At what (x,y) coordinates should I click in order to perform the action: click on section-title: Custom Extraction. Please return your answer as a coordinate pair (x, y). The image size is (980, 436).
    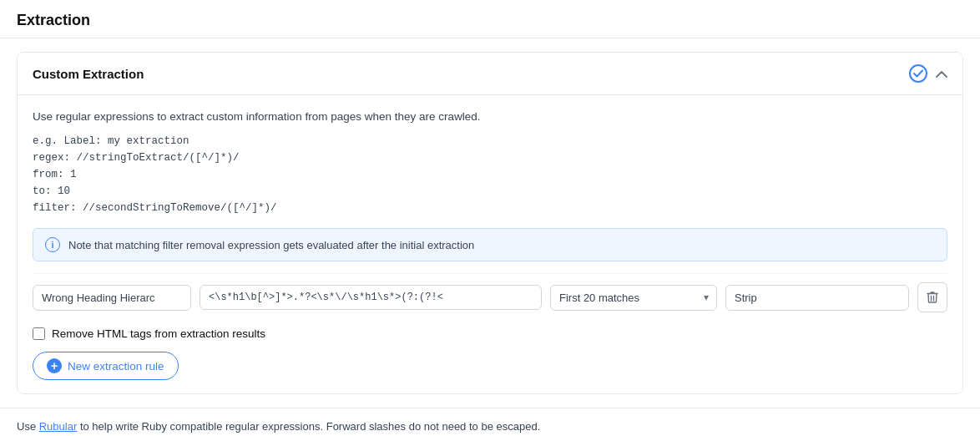
    Looking at the image, I should click on (88, 74).